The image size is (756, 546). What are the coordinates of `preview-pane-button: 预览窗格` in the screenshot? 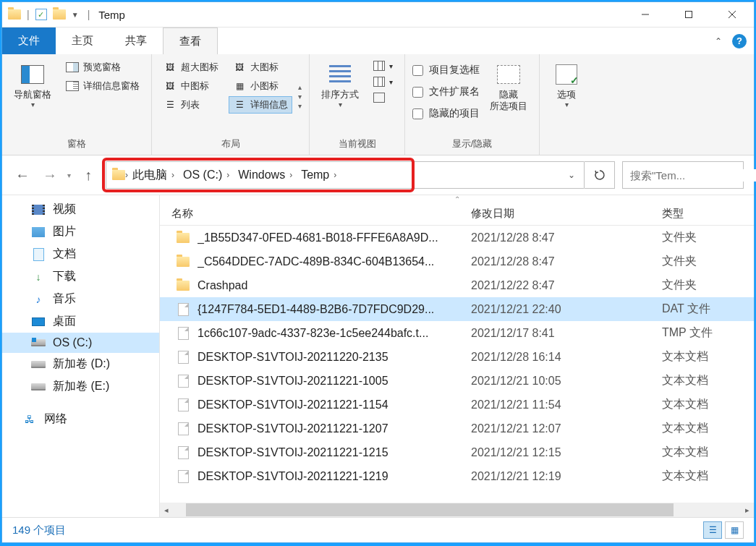 It's located at (103, 67).